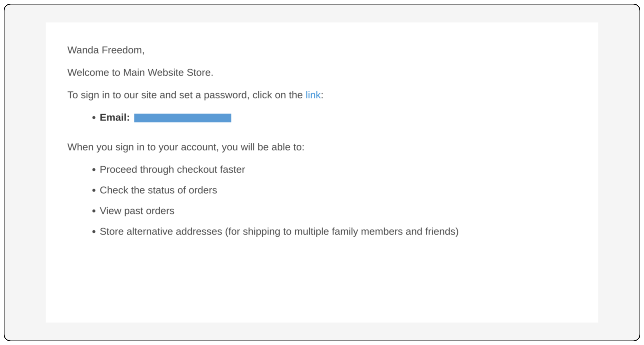 This screenshot has width=644, height=345. I want to click on greeting-text: Wanda Freedom,, so click(322, 50).